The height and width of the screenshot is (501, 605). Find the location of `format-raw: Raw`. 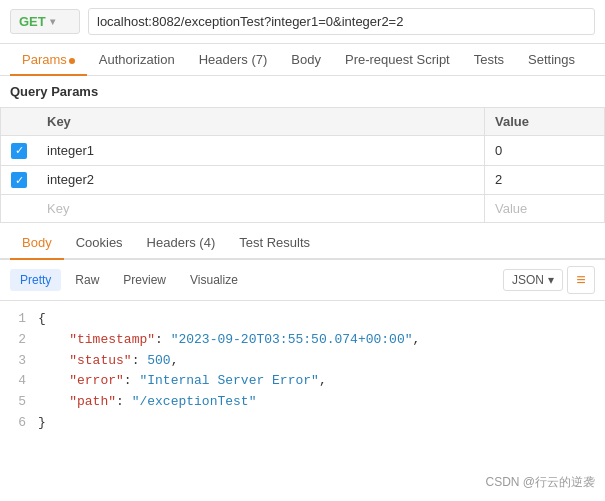

format-raw: Raw is located at coordinates (87, 280).